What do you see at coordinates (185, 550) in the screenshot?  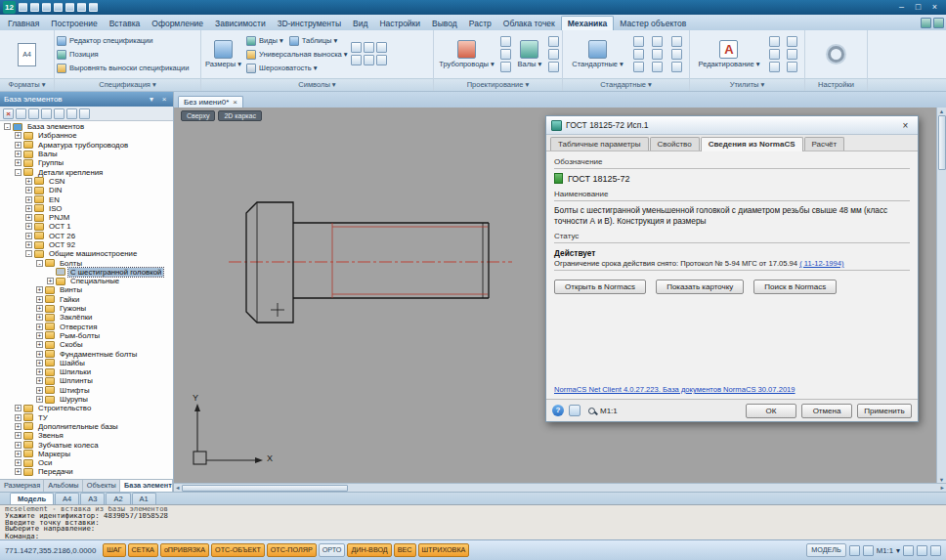 I see `mode-toggle-button: оПРИВЯЗКА` at bounding box center [185, 550].